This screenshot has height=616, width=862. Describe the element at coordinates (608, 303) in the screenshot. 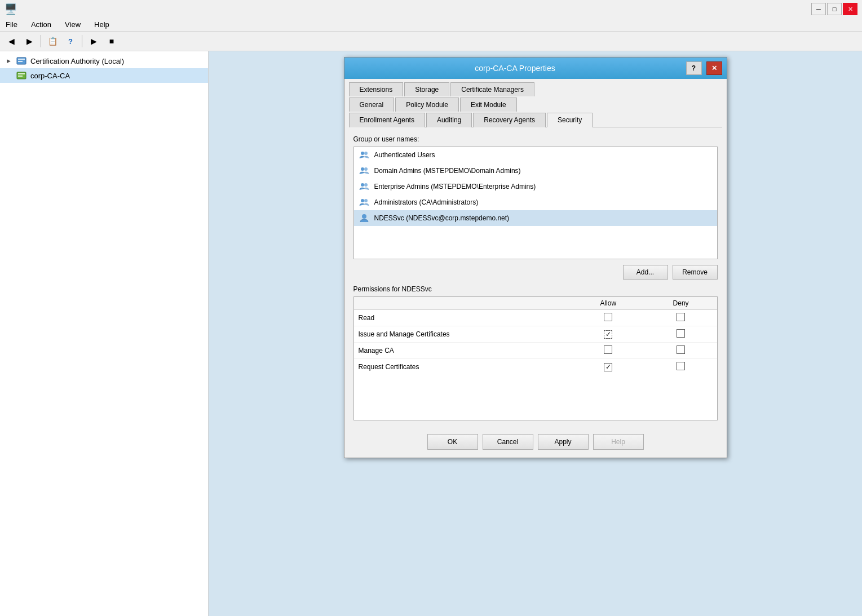

I see `perm-header-allow: Allow` at that location.